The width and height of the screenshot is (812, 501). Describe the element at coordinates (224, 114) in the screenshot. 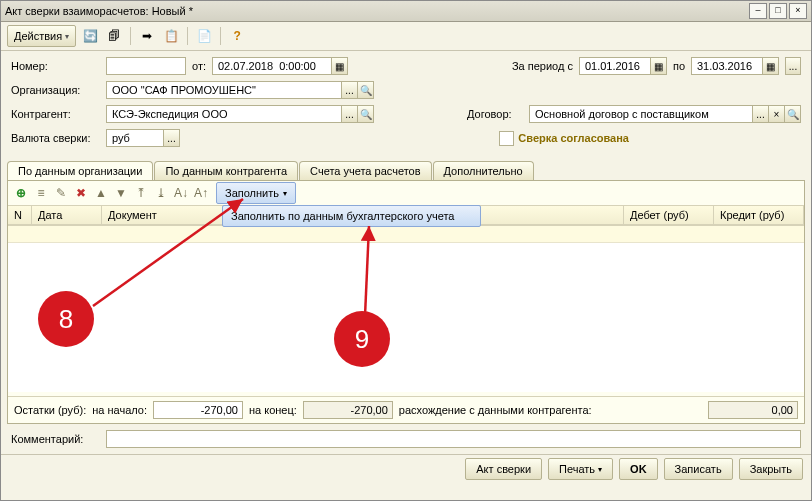

I see `kontr-input` at that location.